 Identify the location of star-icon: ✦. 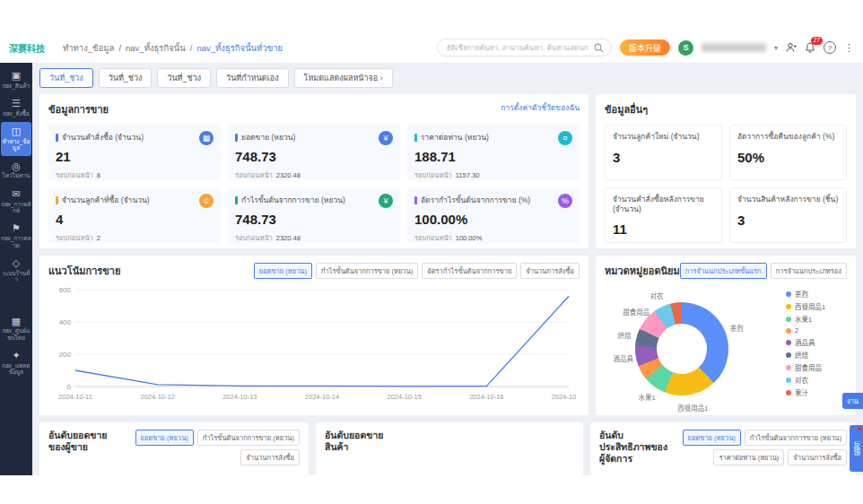
(16, 355).